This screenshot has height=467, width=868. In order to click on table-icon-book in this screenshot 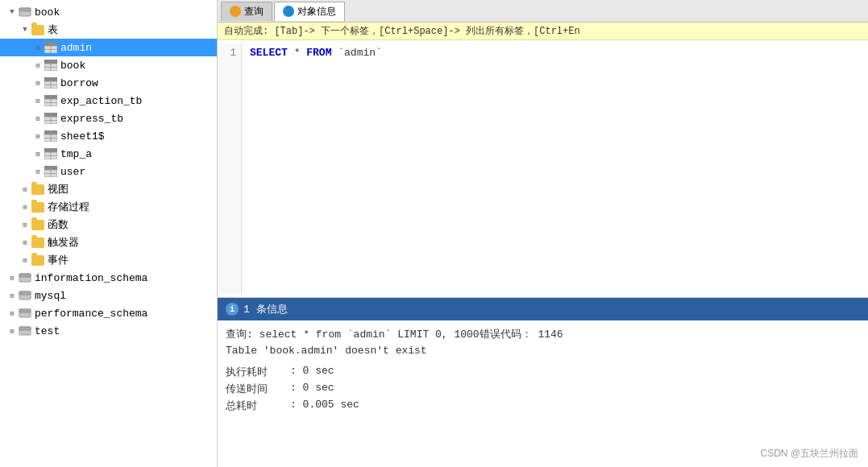, I will do `click(51, 65)`.